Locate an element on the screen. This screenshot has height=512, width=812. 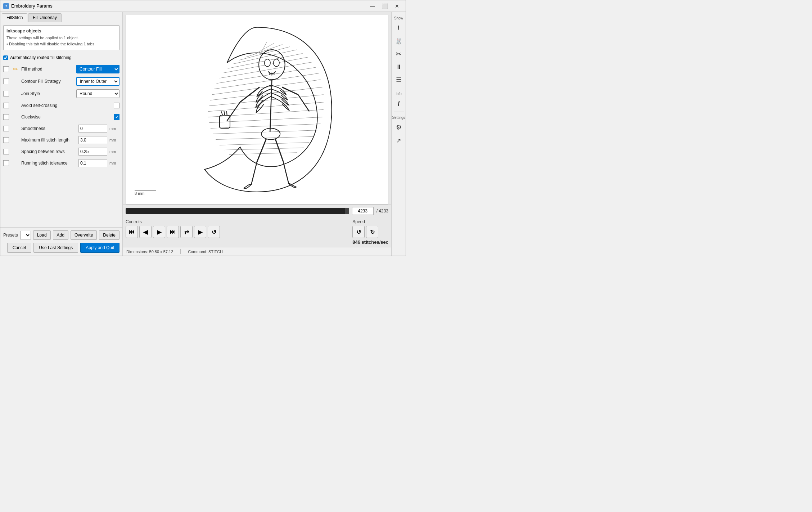
preview-svg is located at coordinates (257, 109).